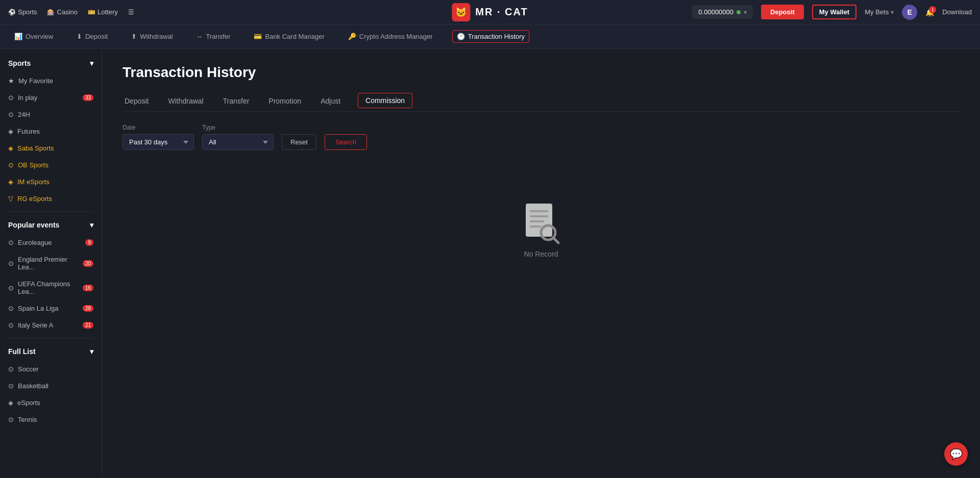 This screenshot has width=980, height=478. I want to click on sidebar-item-uefa: ⊙ UEFA Champions Lea... 16, so click(51, 288).